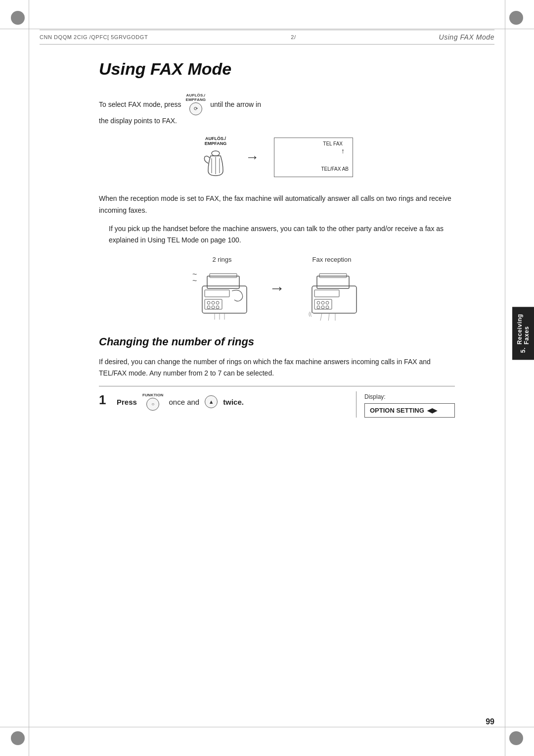  What do you see at coordinates (267, 37) in the screenshot?
I see `page-header: CNN DQQM 2CIG /QPFC[ 5GRVGODGT 2/ Using …` at bounding box center [267, 37].